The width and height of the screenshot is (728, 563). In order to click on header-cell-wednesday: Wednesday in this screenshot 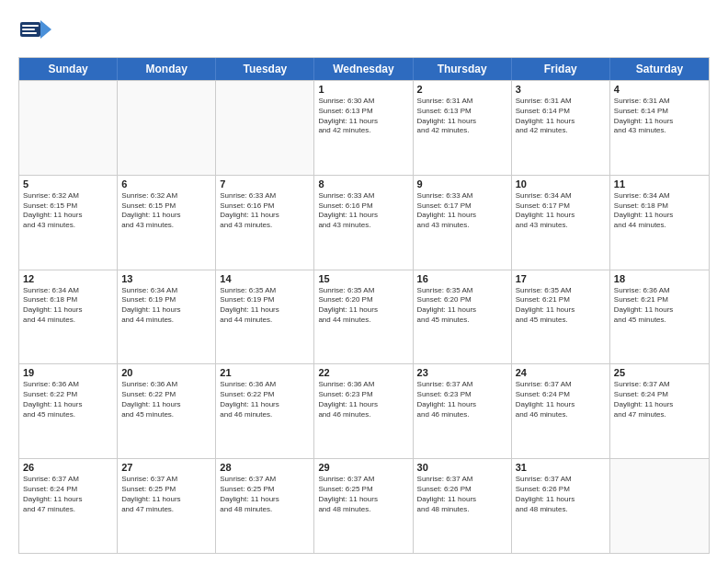, I will do `click(364, 69)`.